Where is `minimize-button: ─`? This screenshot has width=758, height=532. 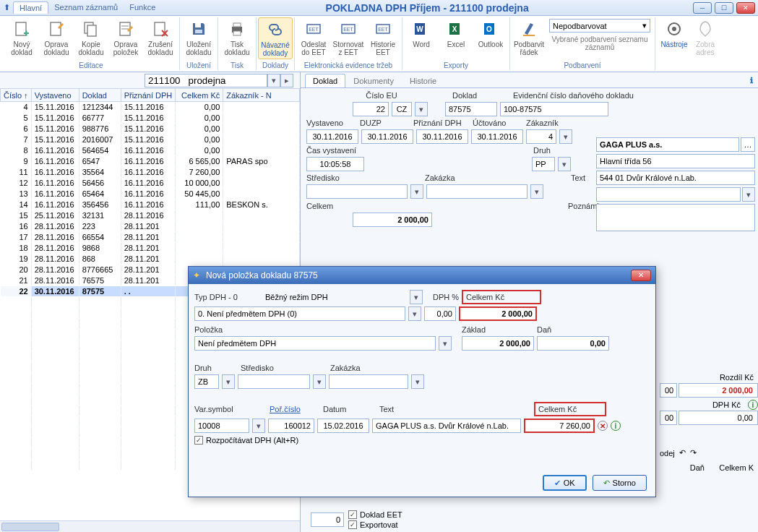 minimize-button: ─ is located at coordinates (702, 8).